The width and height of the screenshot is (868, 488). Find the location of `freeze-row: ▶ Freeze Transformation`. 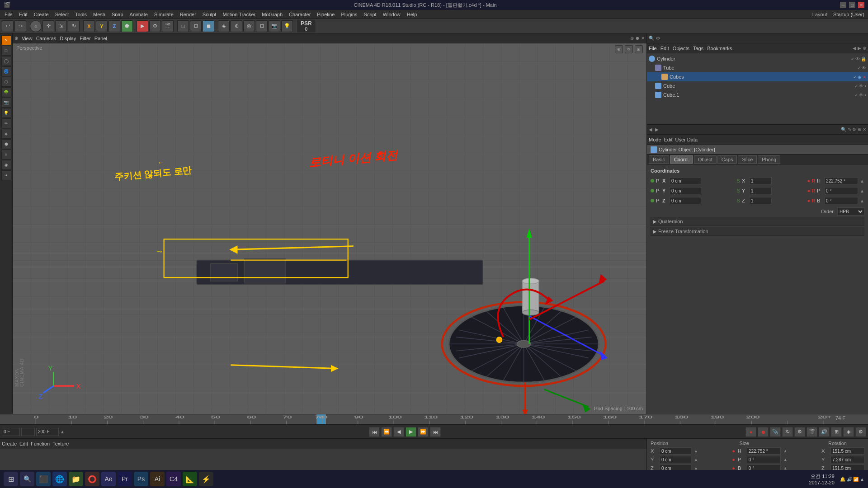

freeze-row: ▶ Freeze Transformation is located at coordinates (758, 231).